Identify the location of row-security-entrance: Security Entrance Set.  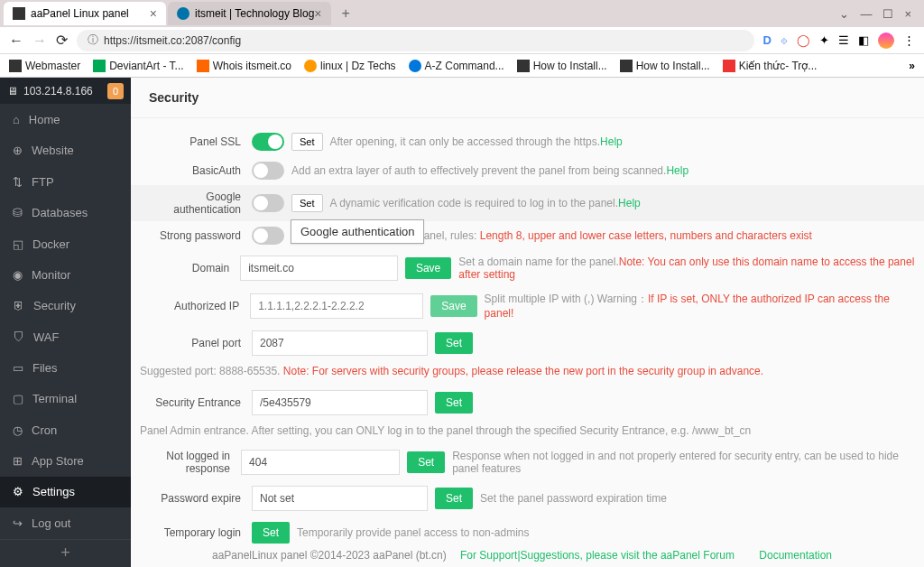
(527, 403).